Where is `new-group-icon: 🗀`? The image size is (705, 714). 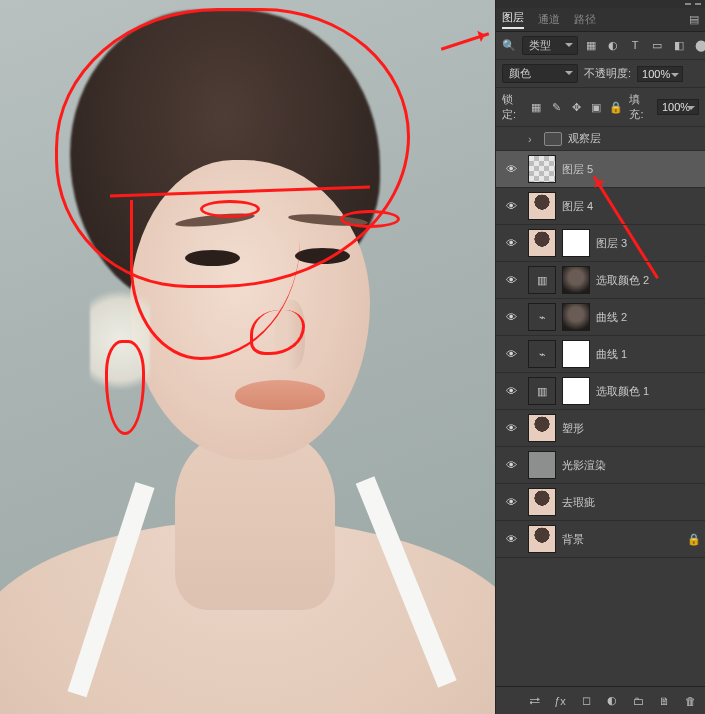
new-group-icon: 🗀 is located at coordinates (638, 701).